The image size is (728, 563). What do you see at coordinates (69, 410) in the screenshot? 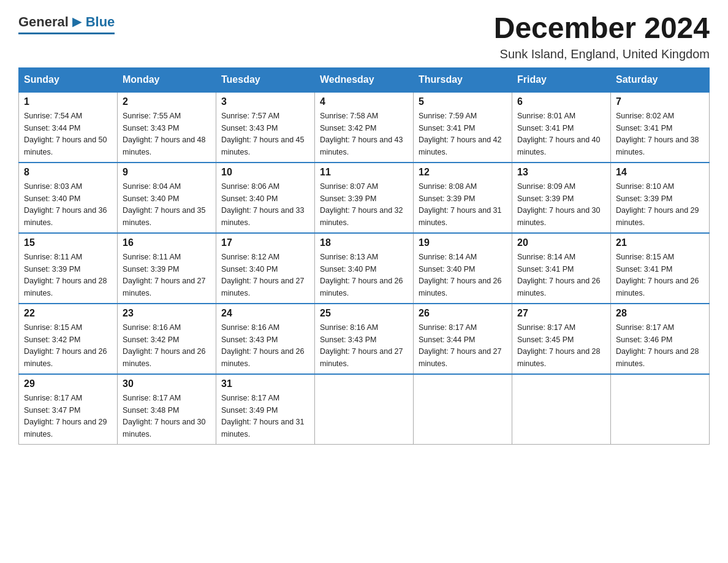
I see `calendar-cell: 29 Sunrise: 8:17 AMSunset: 3:47 PMDaylig…` at bounding box center [69, 410].